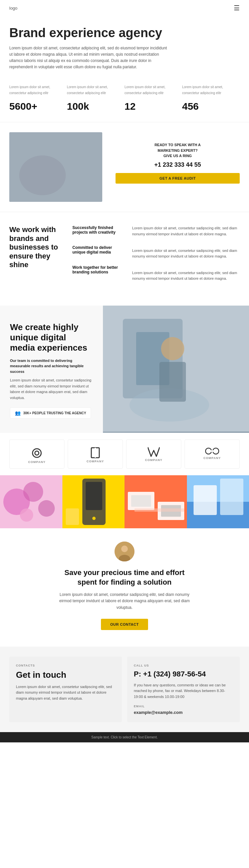 The image size is (249, 868). What do you see at coordinates (184, 712) in the screenshot?
I see `email-address: example@example.com` at bounding box center [184, 712].